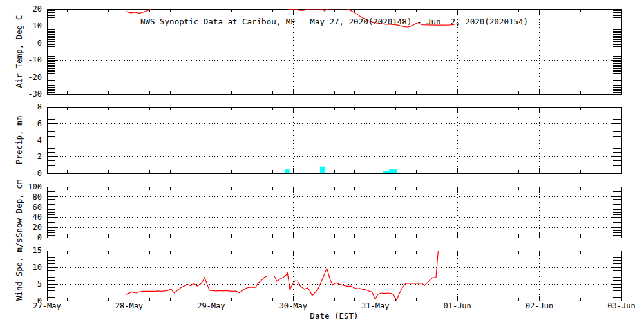  I want to click on y-tick-label: 100, so click(35, 187).